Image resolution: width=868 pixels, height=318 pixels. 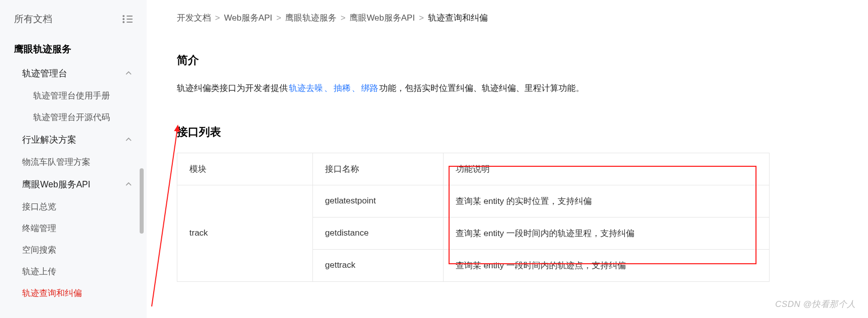 What do you see at coordinates (248, 18) in the screenshot?
I see `breadcrumb-item-web-api: Web服务API` at bounding box center [248, 18].